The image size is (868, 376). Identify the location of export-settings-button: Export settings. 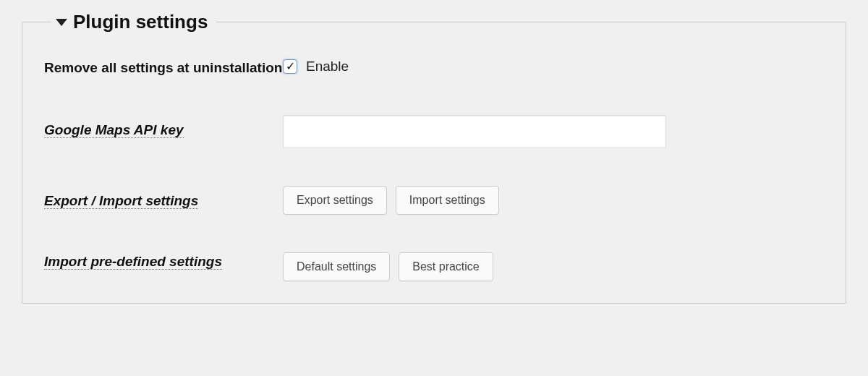
(335, 200).